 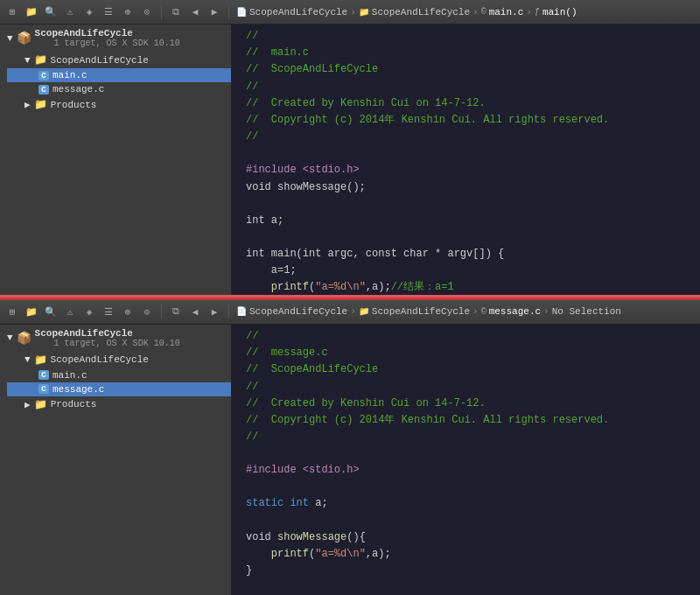 What do you see at coordinates (147, 12) in the screenshot?
I see `clock-icon: ⊙` at bounding box center [147, 12].